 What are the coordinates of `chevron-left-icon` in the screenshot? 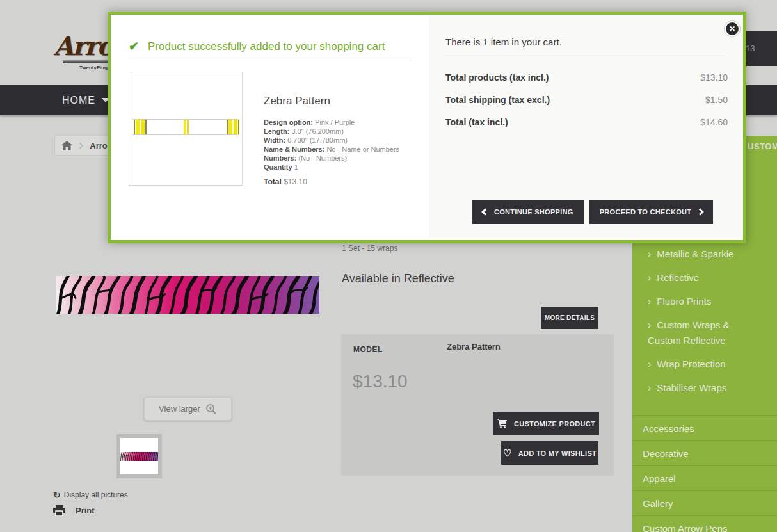 It's located at (485, 211).